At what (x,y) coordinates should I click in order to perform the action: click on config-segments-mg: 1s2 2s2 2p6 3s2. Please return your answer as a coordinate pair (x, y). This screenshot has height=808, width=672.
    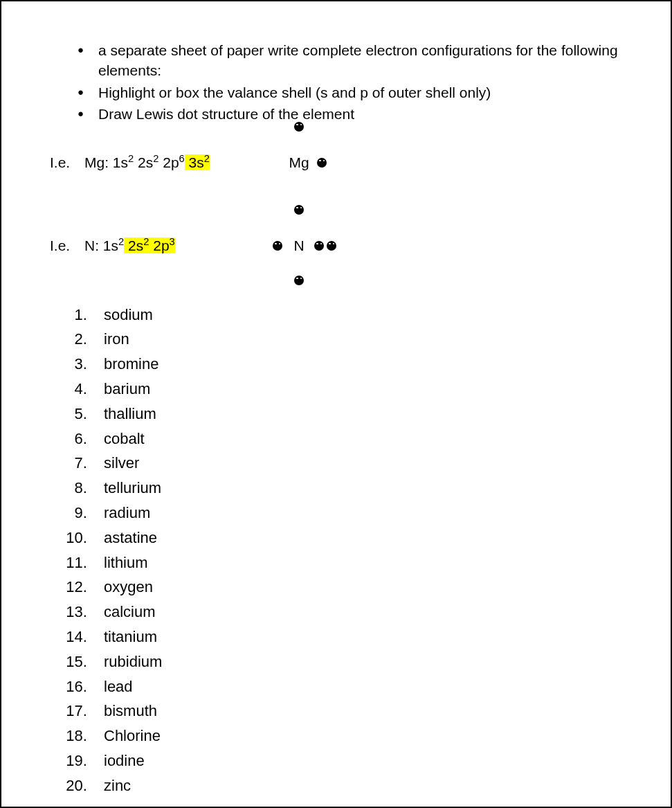
    Looking at the image, I should click on (161, 162).